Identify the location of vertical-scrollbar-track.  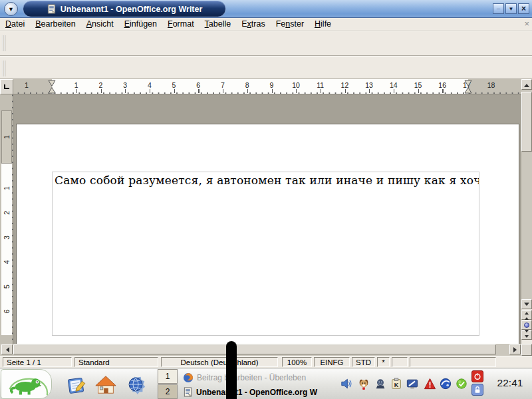
(527, 194).